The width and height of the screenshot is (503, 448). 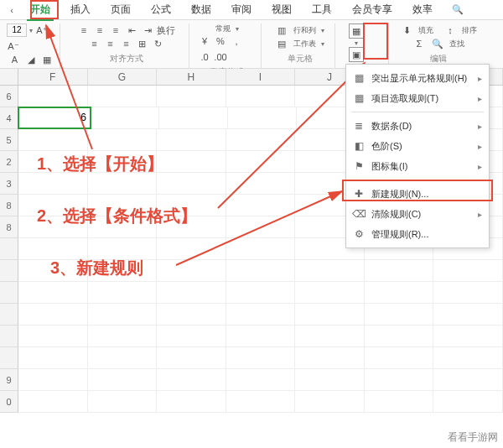 What do you see at coordinates (423, 10) in the screenshot?
I see `tab-efficiency: 效率` at bounding box center [423, 10].